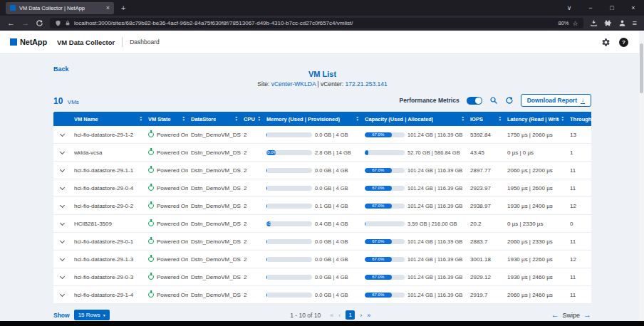  I want to click on new-tab-button: +, so click(123, 8).